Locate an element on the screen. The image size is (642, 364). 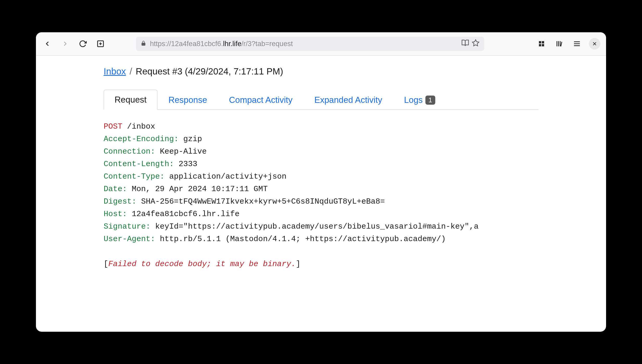
breadcrumb: Inbox / Request #3 (4/29/2024, 7:17:11 P… is located at coordinates (321, 71).